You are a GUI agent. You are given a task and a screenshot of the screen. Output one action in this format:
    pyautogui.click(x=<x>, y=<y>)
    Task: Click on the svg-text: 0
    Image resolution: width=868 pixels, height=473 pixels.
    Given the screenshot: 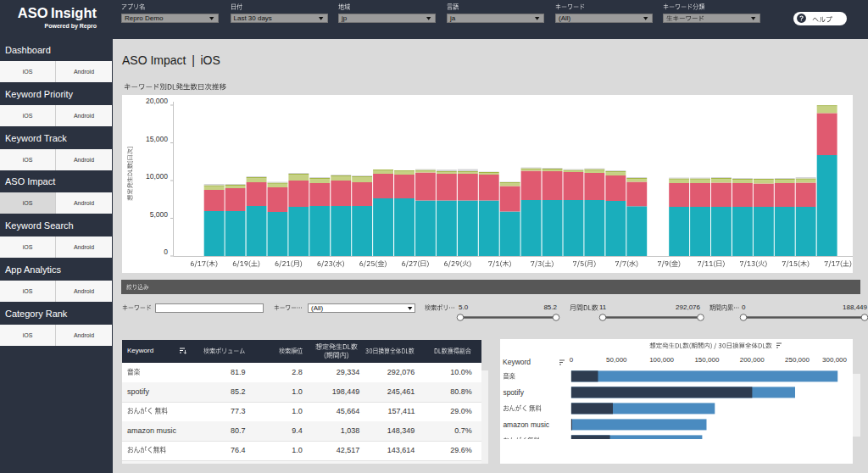 What is the action you would take?
    pyautogui.click(x=166, y=252)
    